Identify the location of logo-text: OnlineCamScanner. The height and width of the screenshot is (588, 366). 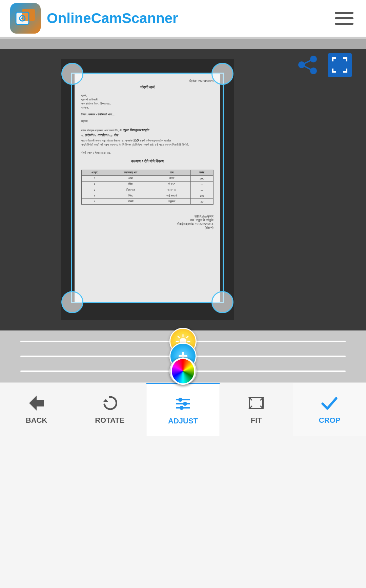
(113, 18).